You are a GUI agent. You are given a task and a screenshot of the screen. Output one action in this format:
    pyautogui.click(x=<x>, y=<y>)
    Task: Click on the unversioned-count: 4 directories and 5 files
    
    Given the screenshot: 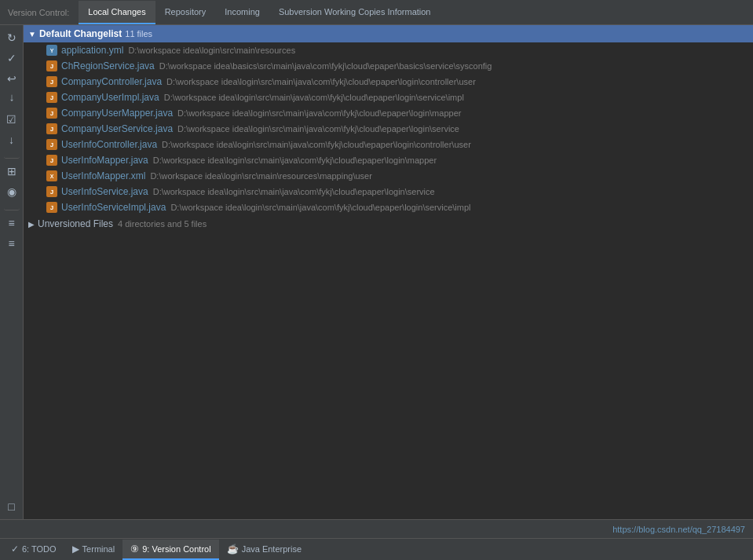 What is the action you would take?
    pyautogui.click(x=162, y=224)
    